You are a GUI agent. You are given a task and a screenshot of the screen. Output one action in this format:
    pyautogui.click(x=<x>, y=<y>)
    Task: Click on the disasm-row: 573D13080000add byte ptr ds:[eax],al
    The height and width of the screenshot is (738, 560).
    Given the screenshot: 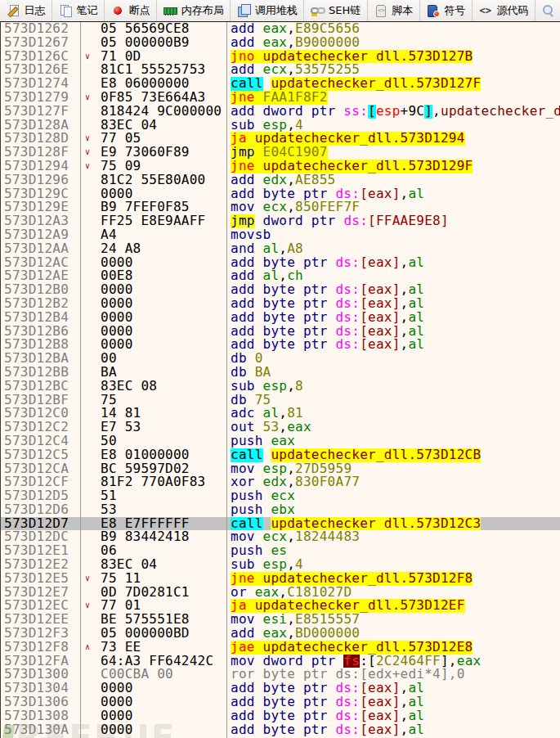 What is the action you would take?
    pyautogui.click(x=280, y=717)
    